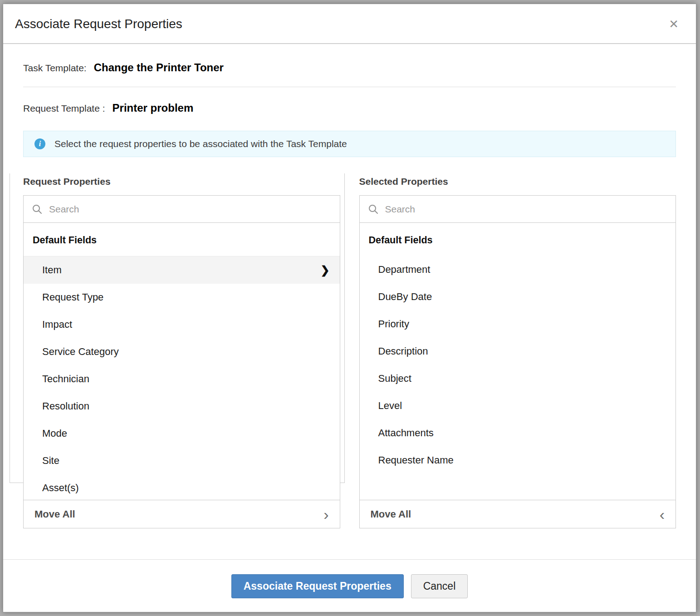 The height and width of the screenshot is (616, 700). I want to click on list-item-label: Priority, so click(394, 324).